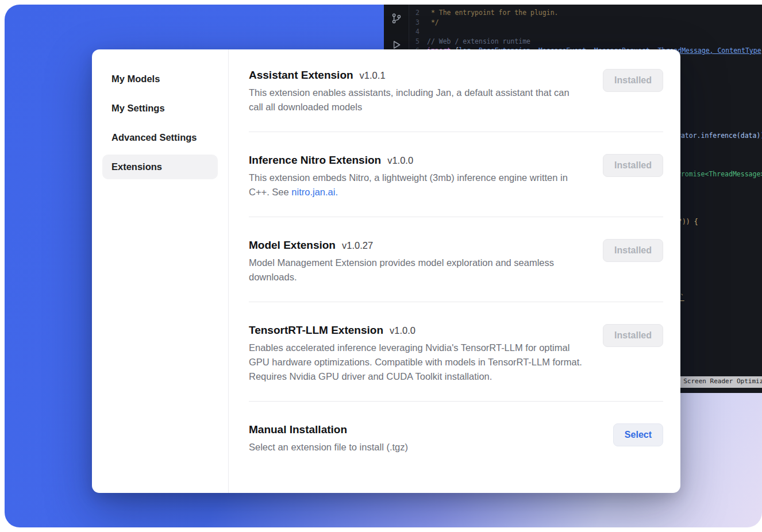 This screenshot has width=762, height=532. I want to click on code-lines: 2 * The entrypoint for the plugin. 3 */ …, so click(586, 32).